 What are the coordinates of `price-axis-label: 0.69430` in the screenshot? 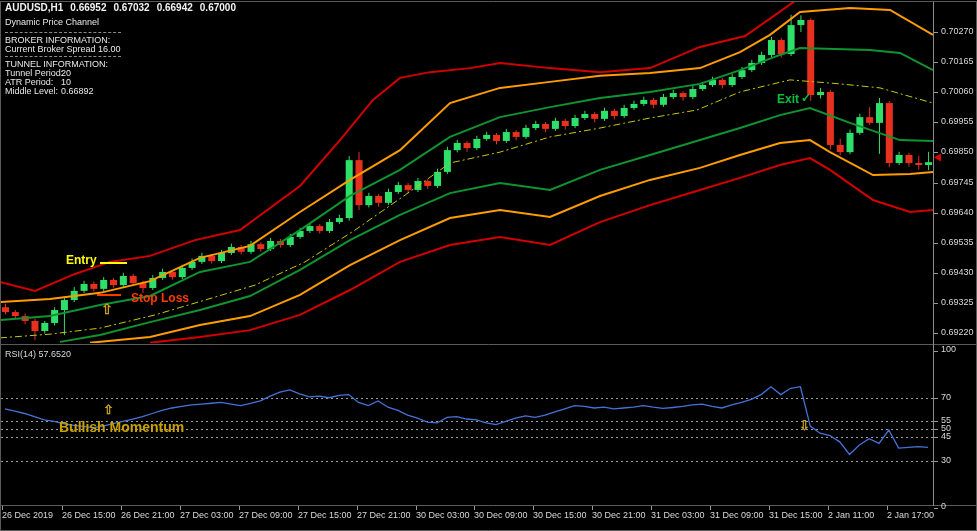 It's located at (958, 272).